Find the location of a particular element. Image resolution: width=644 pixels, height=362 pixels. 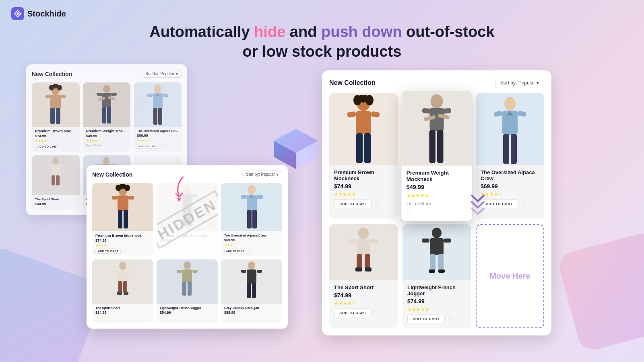

headline: Automatically hide and push down out-of-… is located at coordinates (322, 42).